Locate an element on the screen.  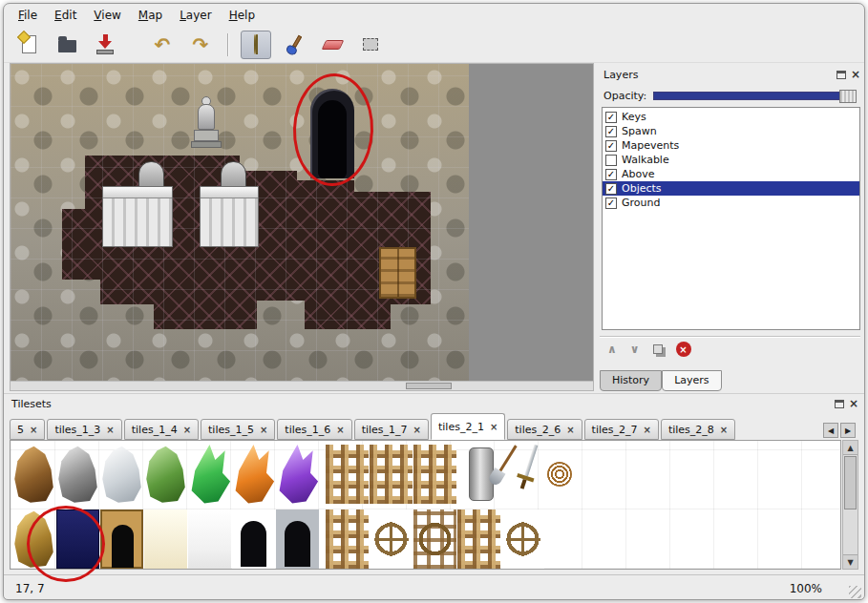
menu-map: Map is located at coordinates (151, 15).